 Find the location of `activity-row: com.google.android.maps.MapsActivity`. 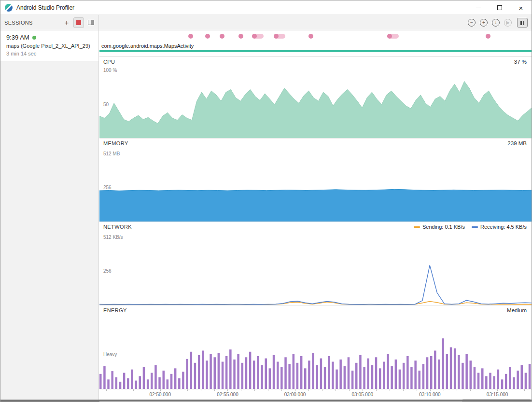

activity-row: com.google.android.maps.MapsActivity is located at coordinates (316, 47).